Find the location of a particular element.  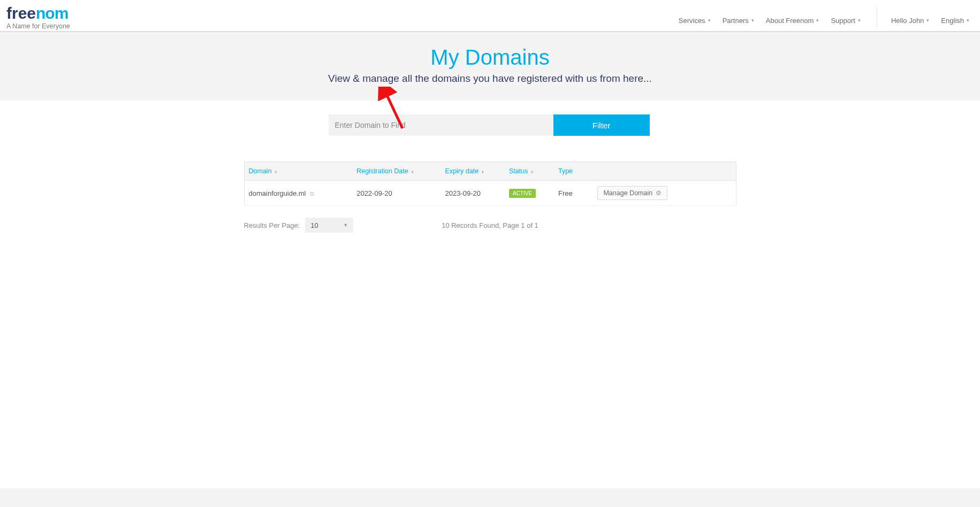

page-title: My Domains is located at coordinates (490, 58).